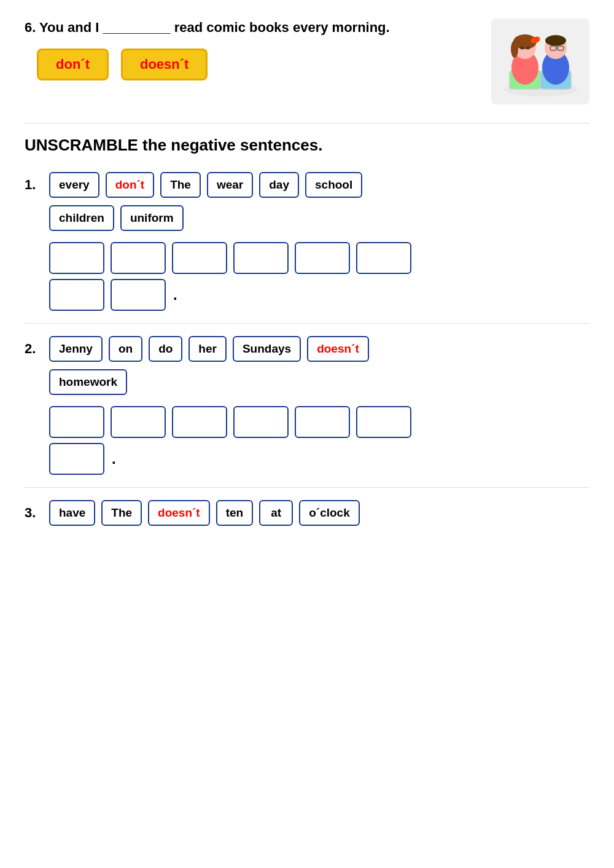  What do you see at coordinates (307, 123) in the screenshot?
I see `section-divider` at bounding box center [307, 123].